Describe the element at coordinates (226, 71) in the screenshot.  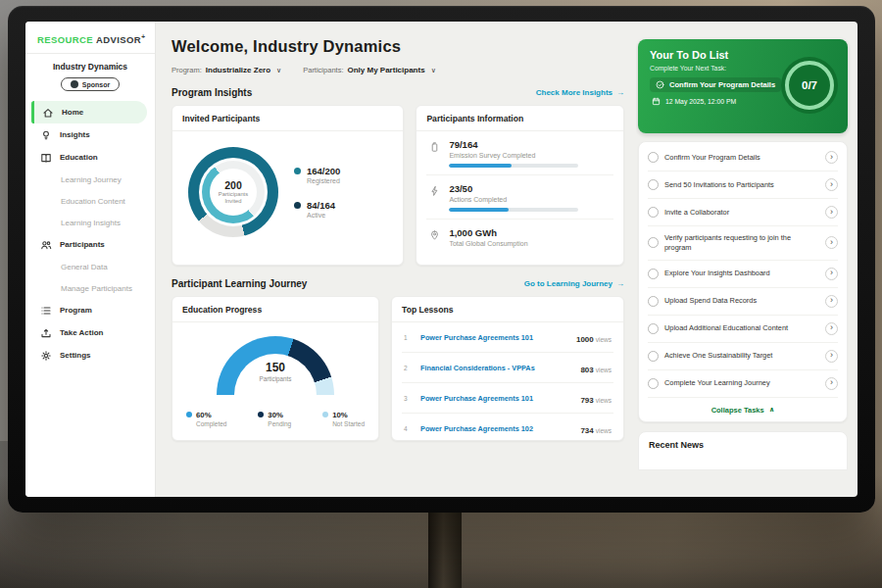
I see `program-filter: Program: Industrialize Zero ∨` at that location.